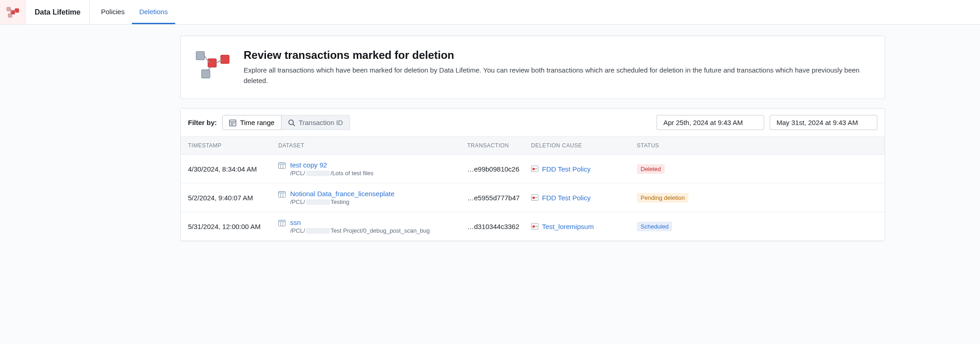 Image resolution: width=980 pixels, height=344 pixels. What do you see at coordinates (499, 198) in the screenshot?
I see `cell-transaction: …e5955d777b47` at bounding box center [499, 198].